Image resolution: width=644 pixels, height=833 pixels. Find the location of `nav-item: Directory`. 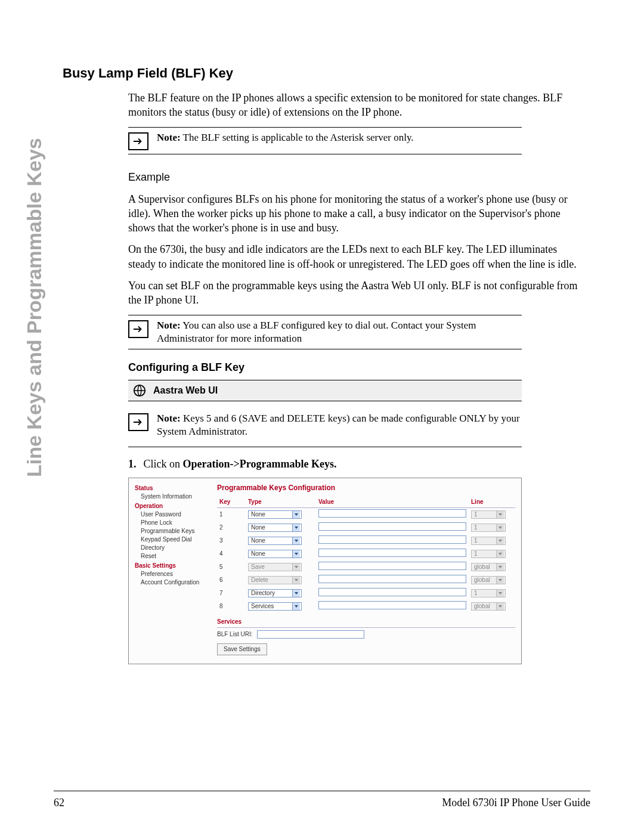

nav-item: Directory is located at coordinates (177, 548).